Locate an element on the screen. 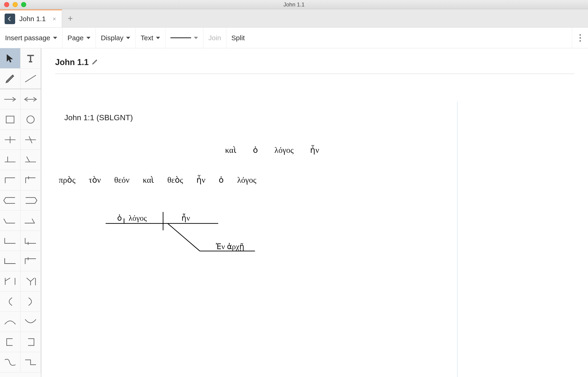 The height and width of the screenshot is (377, 588). tab-active: John 1.1 × is located at coordinates (31, 18).